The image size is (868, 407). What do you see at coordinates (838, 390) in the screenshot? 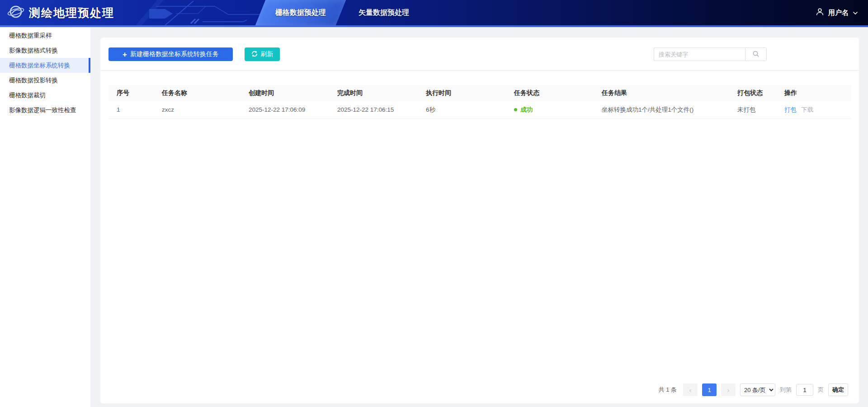
I see `goto-confirm-button: 确定` at bounding box center [838, 390].